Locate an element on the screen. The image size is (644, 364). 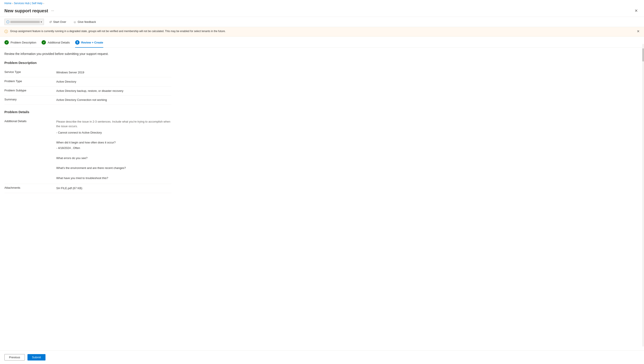
additional-details-q1: When did it begin and how often does it … is located at coordinates (114, 142).